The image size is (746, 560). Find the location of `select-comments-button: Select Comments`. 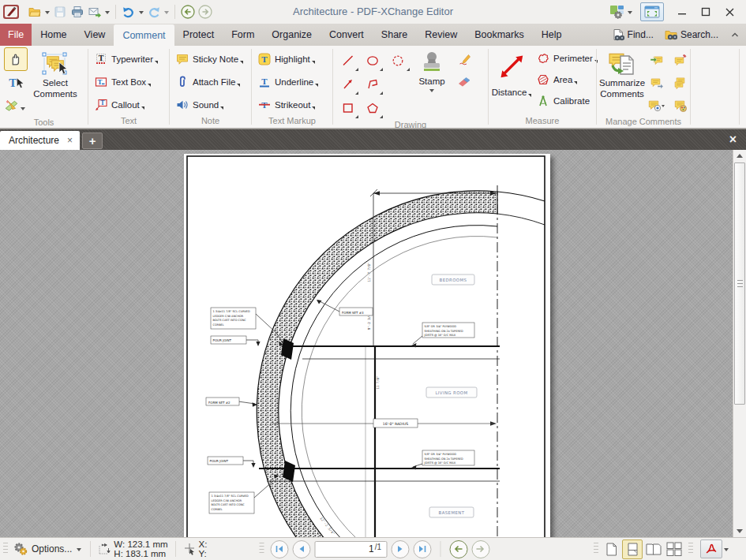

select-comments-button: Select Comments is located at coordinates (55, 82).